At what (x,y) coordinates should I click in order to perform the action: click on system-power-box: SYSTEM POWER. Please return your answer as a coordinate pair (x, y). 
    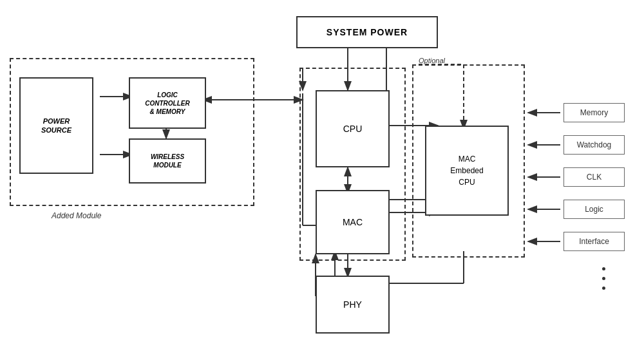
    Looking at the image, I should click on (367, 32).